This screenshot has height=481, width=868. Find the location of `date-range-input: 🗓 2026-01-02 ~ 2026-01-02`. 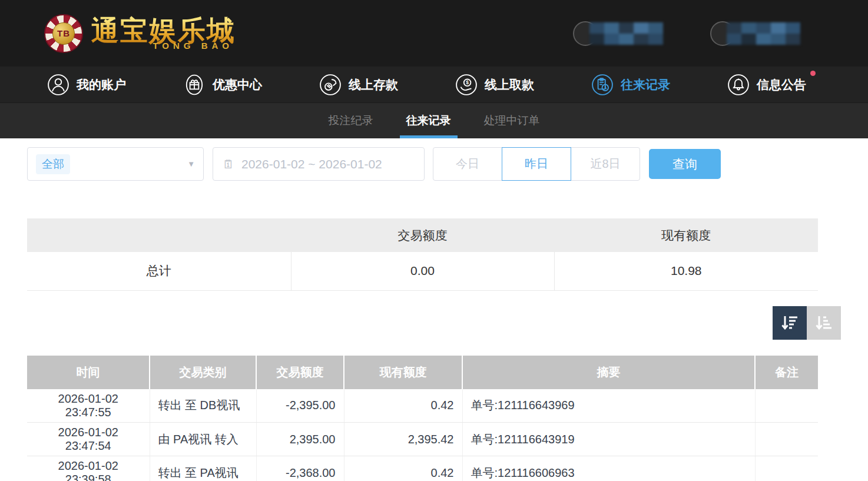

date-range-input: 🗓 2026-01-02 ~ 2026-01-02 is located at coordinates (319, 164).